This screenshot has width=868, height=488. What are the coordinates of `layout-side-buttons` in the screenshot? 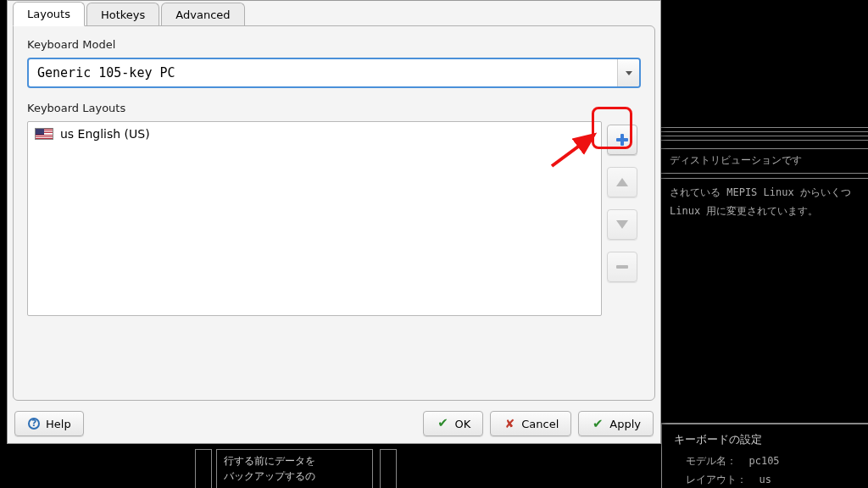 It's located at (624, 219).